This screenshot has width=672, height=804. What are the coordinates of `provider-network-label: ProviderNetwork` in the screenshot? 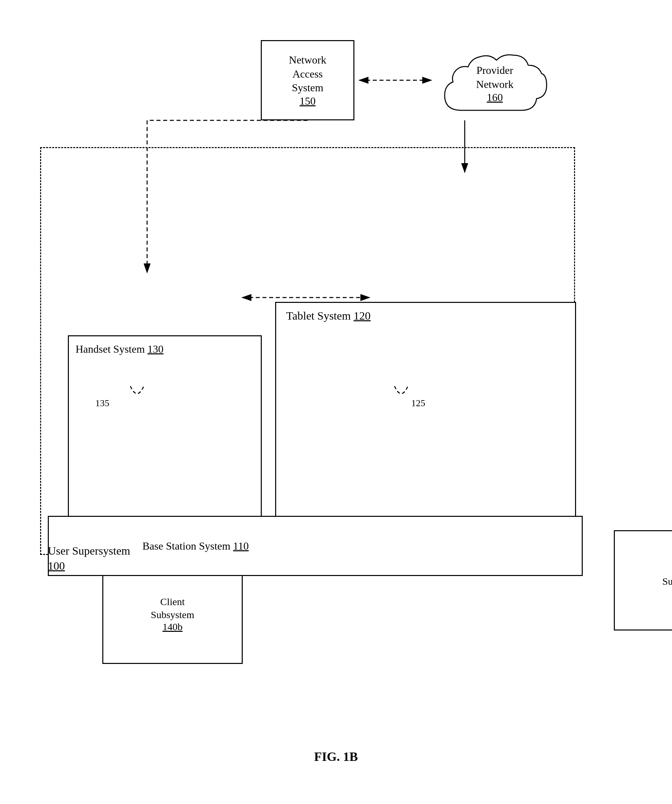 It's located at (495, 77).